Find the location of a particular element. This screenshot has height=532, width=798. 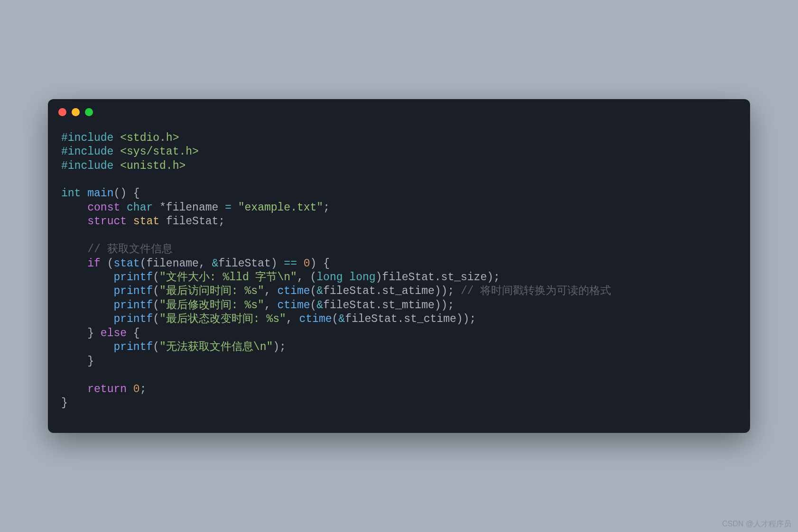

code-line: printf("无法获取文件信息\n"); is located at coordinates (399, 347).